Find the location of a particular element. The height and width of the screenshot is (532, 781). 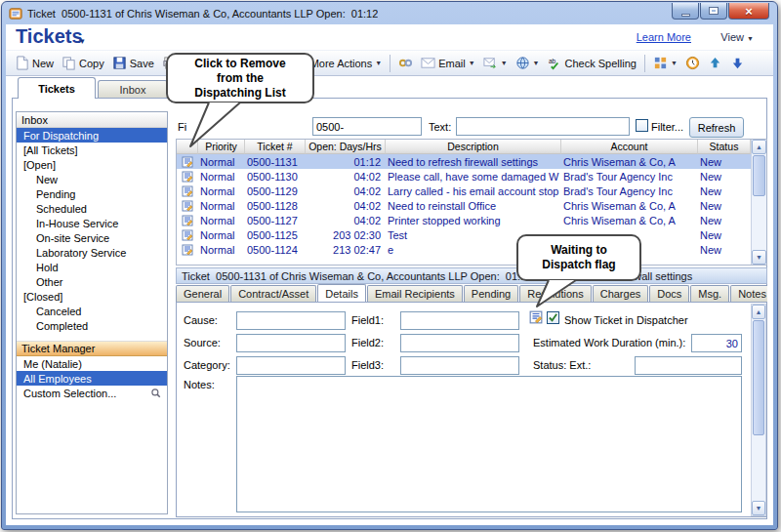

search-icon is located at coordinates (156, 393).